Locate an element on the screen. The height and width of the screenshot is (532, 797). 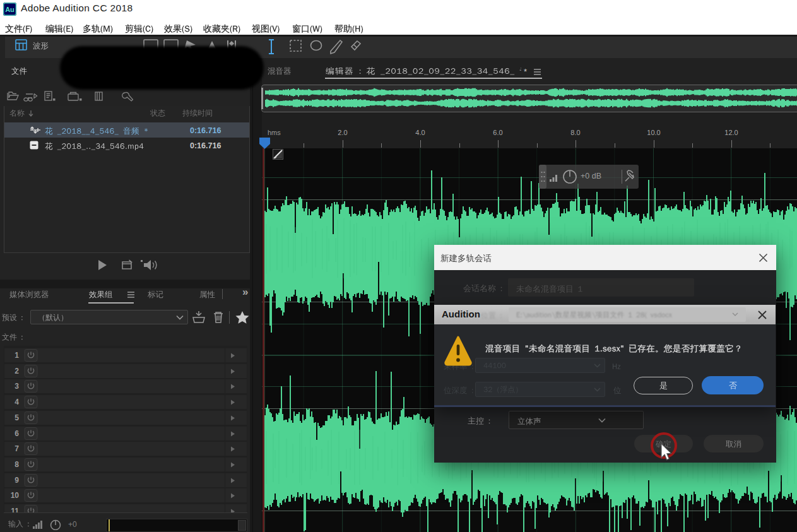
svg-text: Au is located at coordinates (10, 9).